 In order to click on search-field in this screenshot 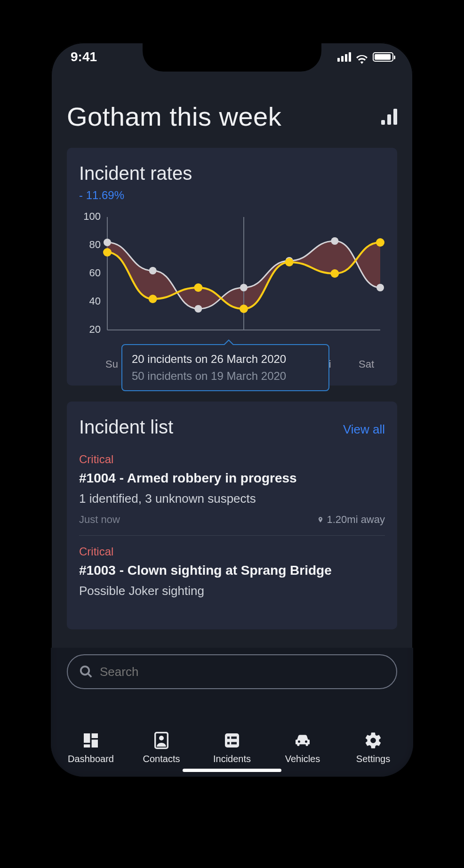, I will do `click(232, 672)`.